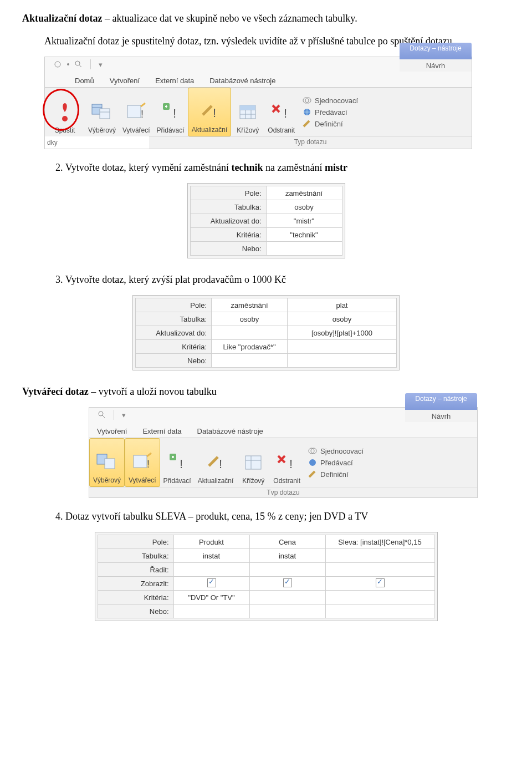  Describe the element at coordinates (135, 570) in the screenshot. I see `row-label: Řadit:` at that location.